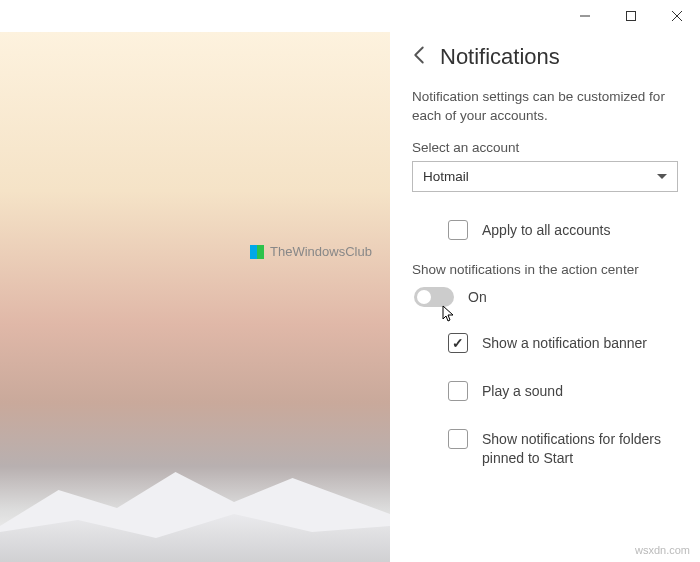 The image size is (700, 562). Describe the element at coordinates (677, 16) in the screenshot. I see `close-button` at that location.